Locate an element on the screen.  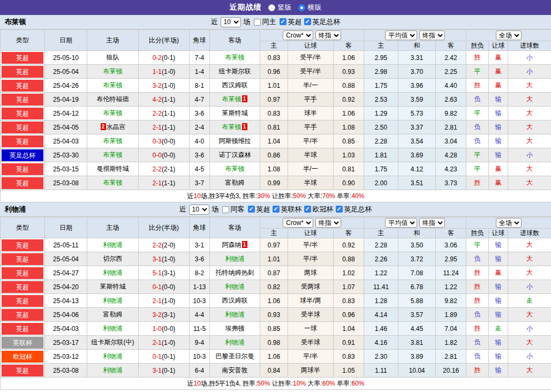
odds-handicap: 受平/半 is located at coordinates (311, 72).